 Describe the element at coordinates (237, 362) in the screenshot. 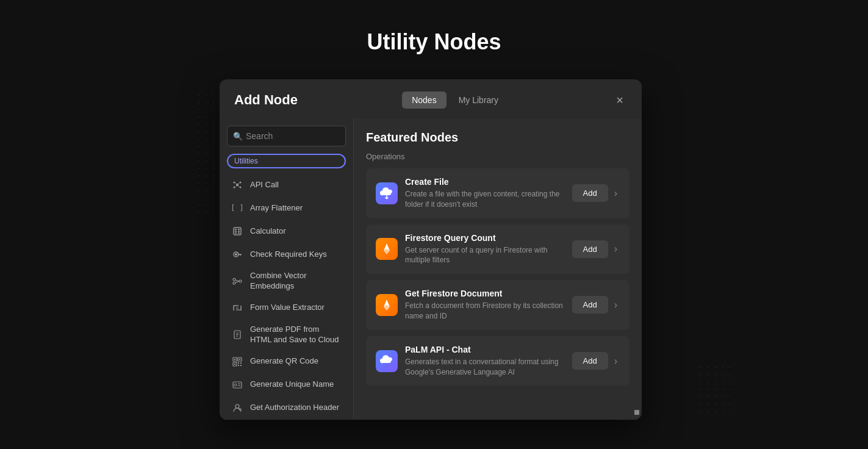

I see `qr-icon` at that location.